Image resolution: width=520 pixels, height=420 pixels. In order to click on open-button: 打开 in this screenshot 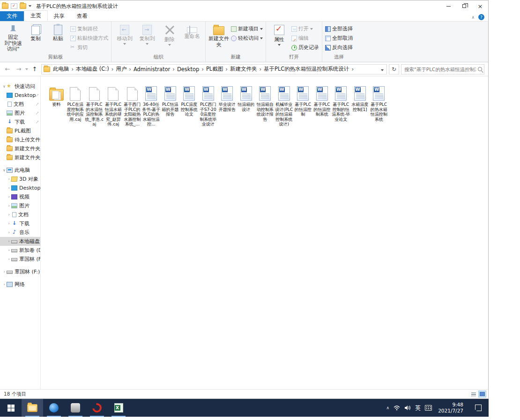, I will do `click(305, 29)`.